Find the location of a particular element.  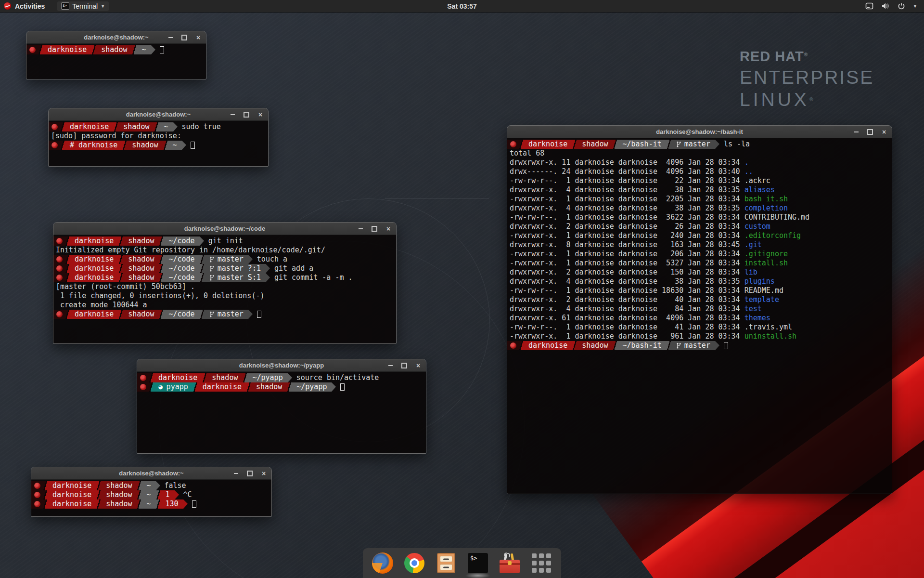

prompt-segment-text: ~ is located at coordinates (143, 50).